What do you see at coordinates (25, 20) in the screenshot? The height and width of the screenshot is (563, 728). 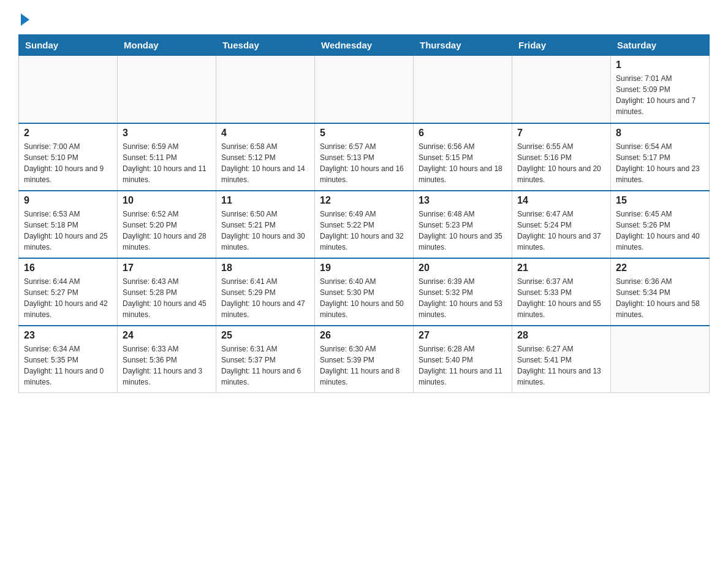 I see `logo-arrow-icon` at bounding box center [25, 20].